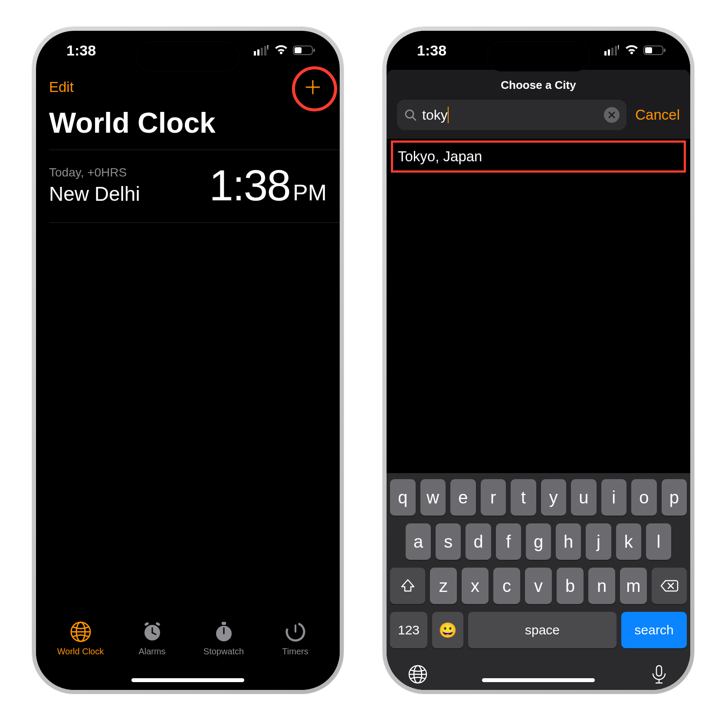 The width and height of the screenshot is (728, 722). Describe the element at coordinates (448, 630) in the screenshot. I see `key-emoji: 😀` at that location.